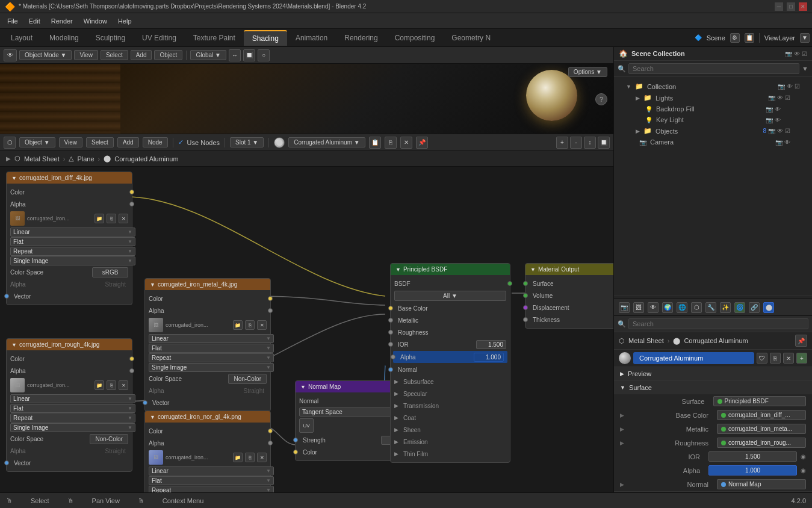 The height and width of the screenshot is (508, 812). I want to click on menu-edit: Edit, so click(35, 21).